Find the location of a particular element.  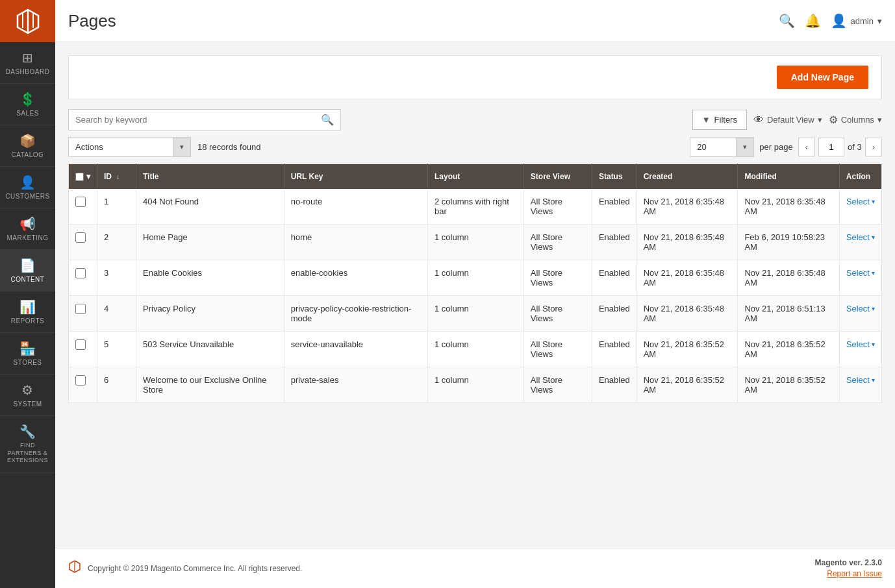

add-new-page-button: Add New Page is located at coordinates (822, 77).